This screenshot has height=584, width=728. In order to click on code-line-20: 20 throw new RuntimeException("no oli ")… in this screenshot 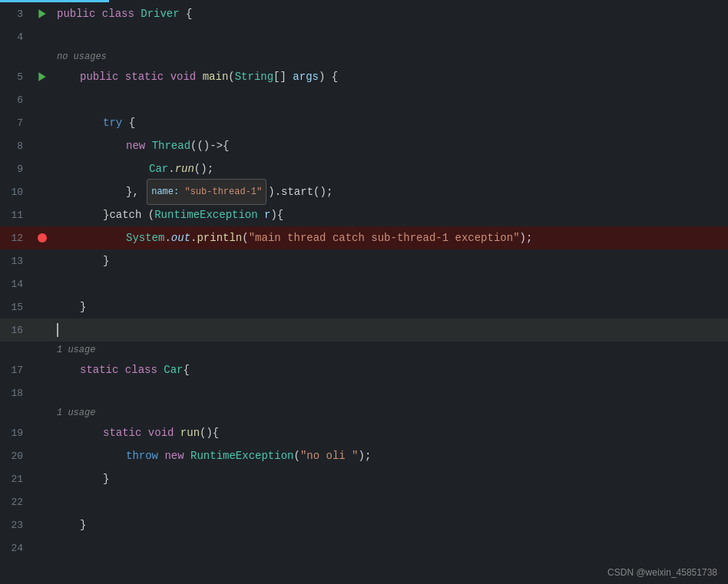, I will do `click(364, 456)`.